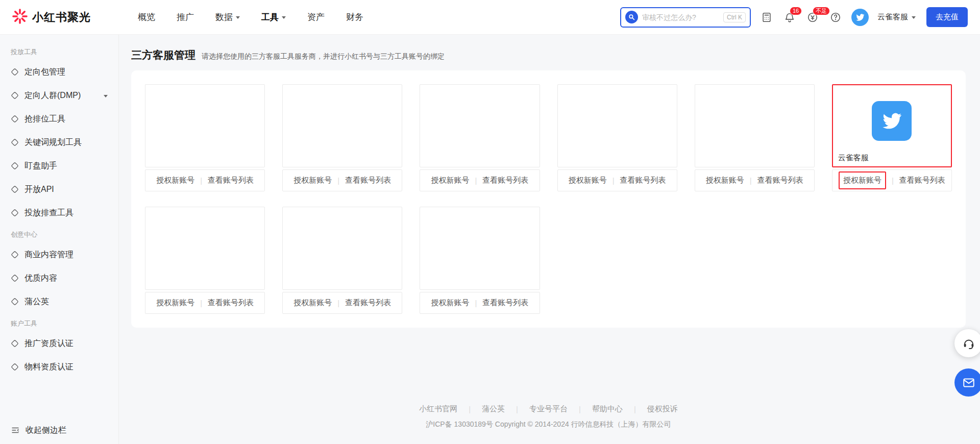  I want to click on nav-overview: 概览, so click(146, 17).